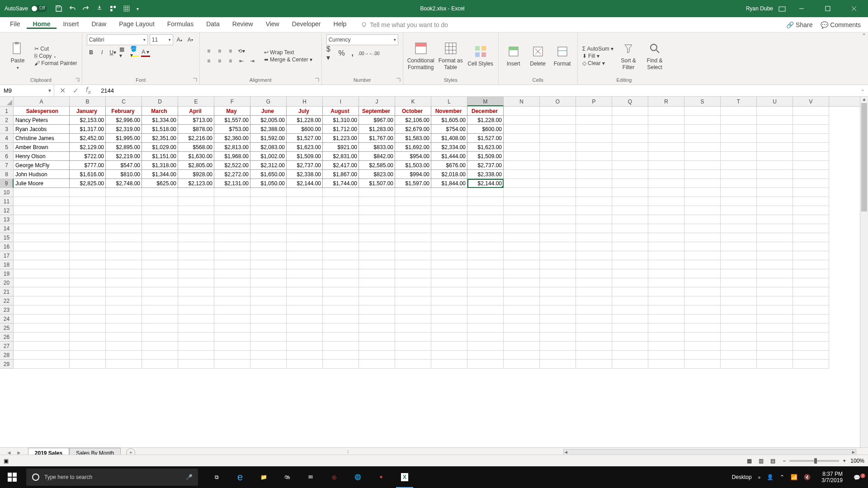 This screenshot has height=488, width=868. What do you see at coordinates (269, 156) in the screenshot?
I see `cell: $1,002.00` at bounding box center [269, 156].